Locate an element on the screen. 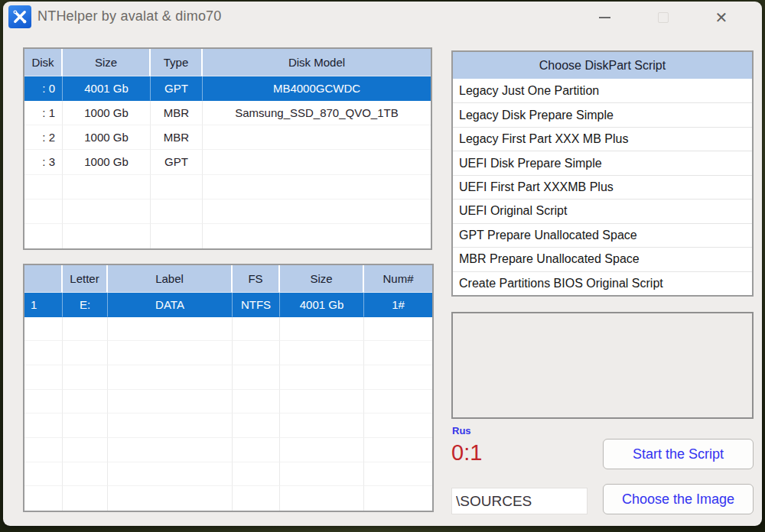 Image resolution: width=765 pixels, height=532 pixels. disk-table-header-disk: Disk is located at coordinates (44, 63).